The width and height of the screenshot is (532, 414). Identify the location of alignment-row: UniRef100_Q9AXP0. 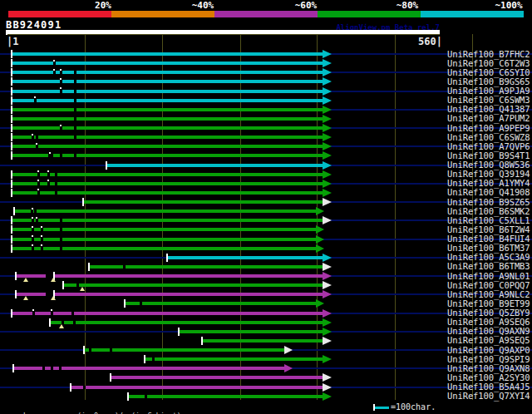
(266, 351).